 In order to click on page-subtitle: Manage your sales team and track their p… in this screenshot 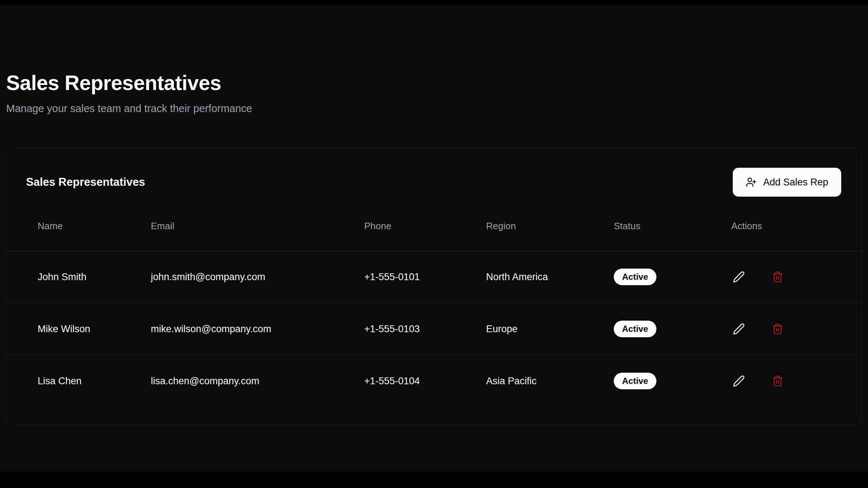, I will do `click(434, 108)`.